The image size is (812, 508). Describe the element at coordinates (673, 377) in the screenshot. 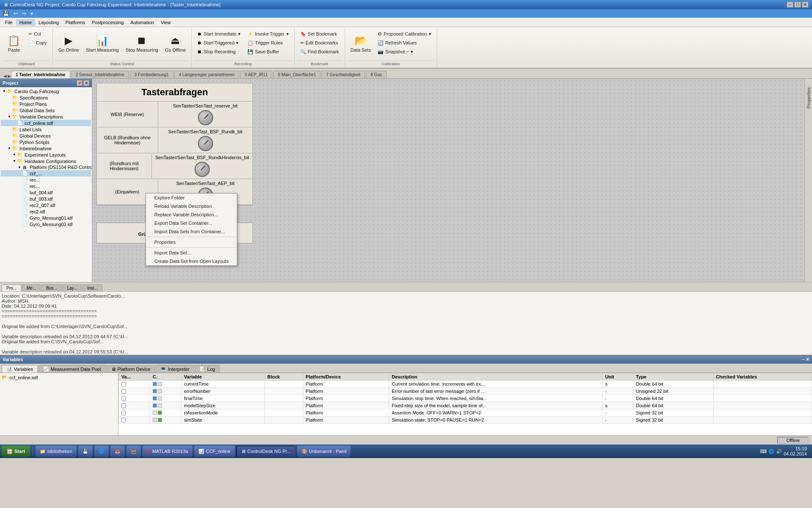

I see `col-type: Type` at that location.